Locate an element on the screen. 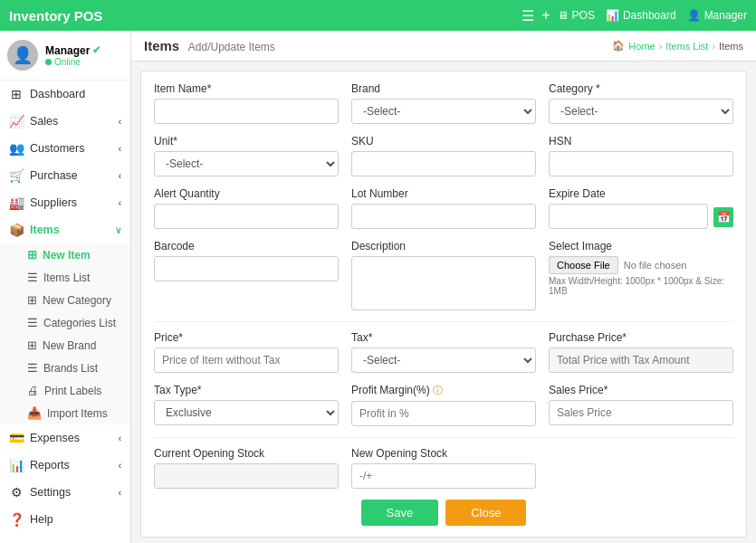  no-file-label: No file chosen is located at coordinates (656, 265).